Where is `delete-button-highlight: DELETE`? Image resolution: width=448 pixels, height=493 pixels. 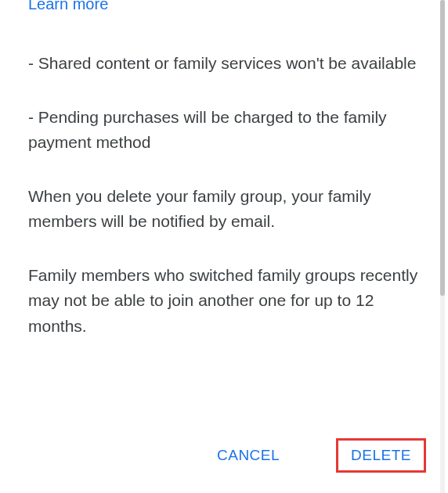 delete-button-highlight: DELETE is located at coordinates (381, 455).